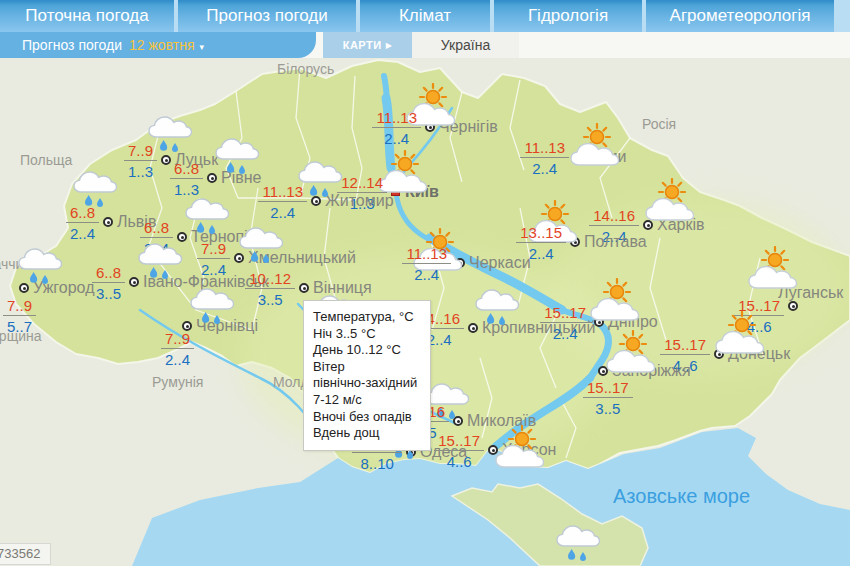 This screenshot has width=850, height=566. What do you see at coordinates (652, 371) in the screenshot?
I see `city-name: Запоріжжя` at bounding box center [652, 371].